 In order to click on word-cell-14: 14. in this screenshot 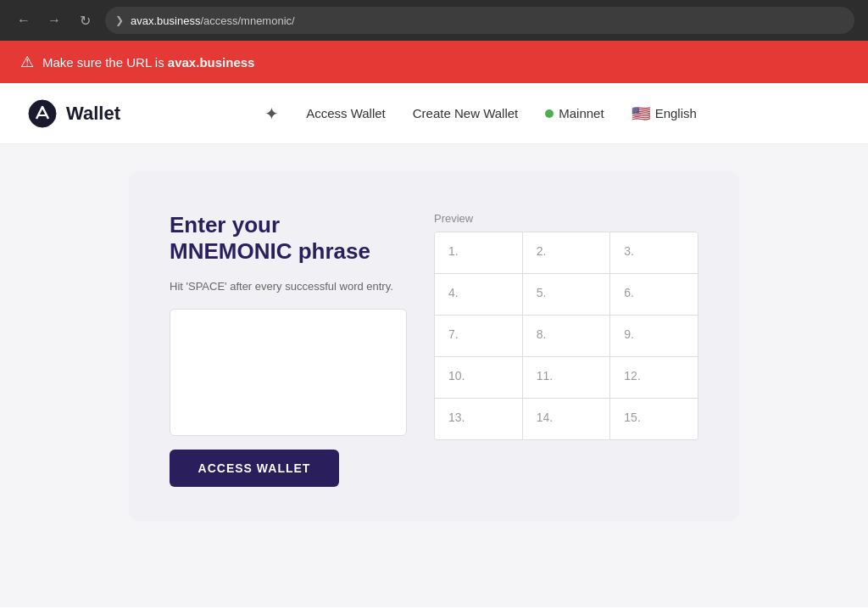, I will do `click(566, 419)`.